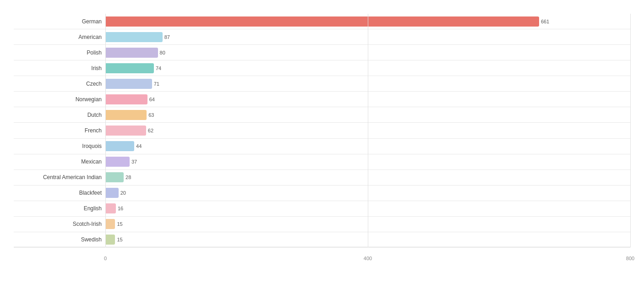 The width and height of the screenshot is (644, 295). Describe the element at coordinates (130, 68) in the screenshot. I see `bar: 74` at that location.